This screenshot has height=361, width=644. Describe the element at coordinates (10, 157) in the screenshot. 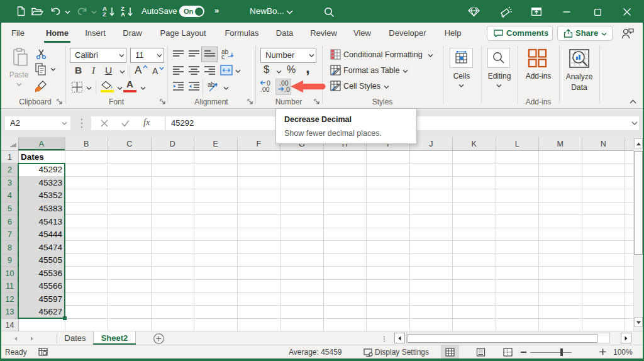

I see `svg-text: 1` at that location.